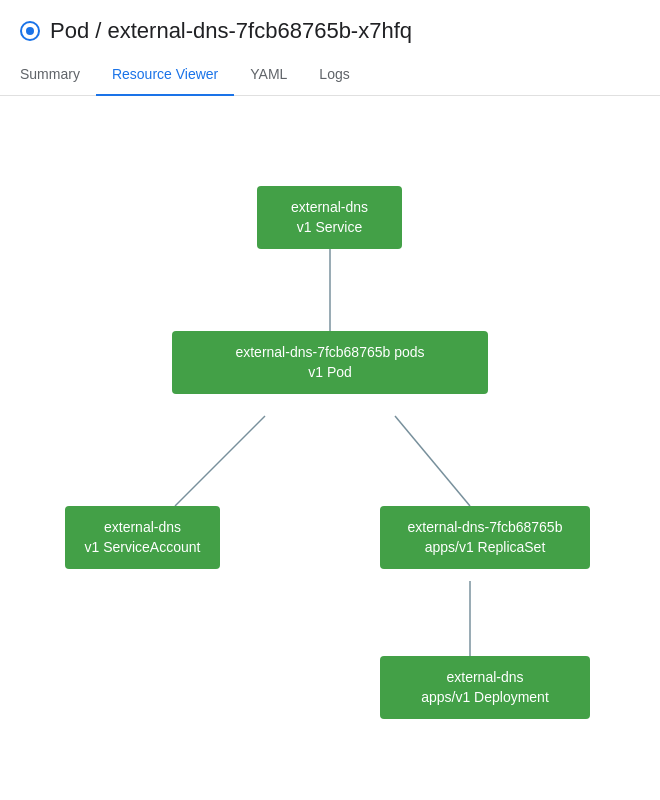  What do you see at coordinates (165, 75) in the screenshot?
I see `tab-resource-viewer: Resource Viewer` at bounding box center [165, 75].